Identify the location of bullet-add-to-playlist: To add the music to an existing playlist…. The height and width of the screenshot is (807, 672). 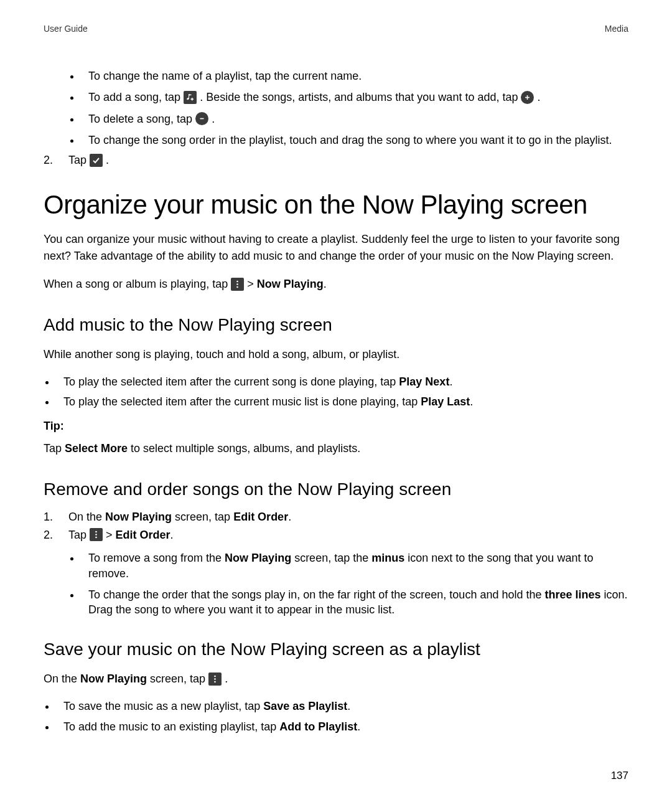
(342, 727).